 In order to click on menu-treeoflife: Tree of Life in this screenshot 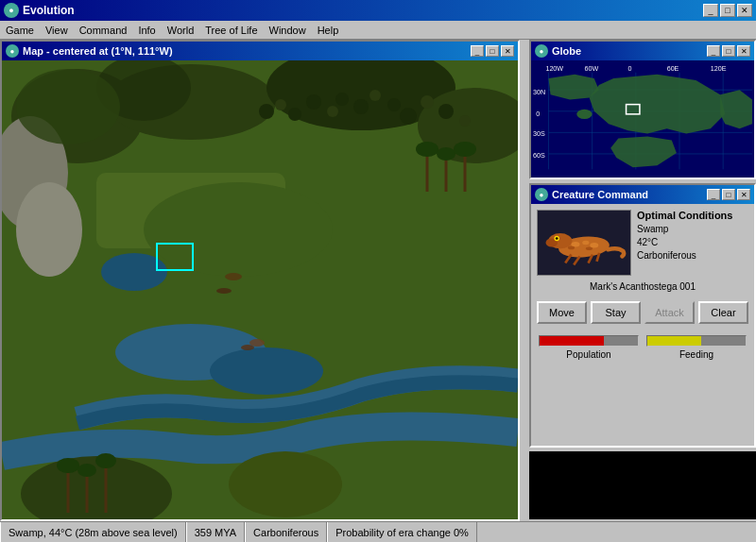, I will do `click(231, 30)`.